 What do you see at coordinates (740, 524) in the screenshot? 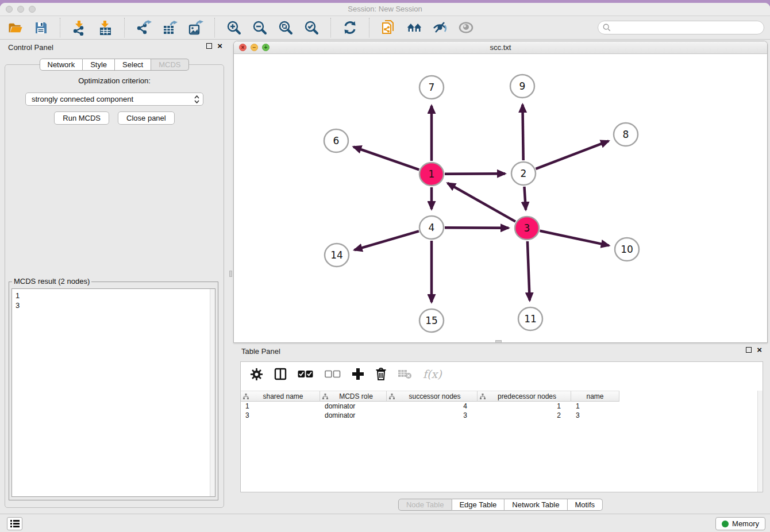
I see `memory-button: Memory` at bounding box center [740, 524].